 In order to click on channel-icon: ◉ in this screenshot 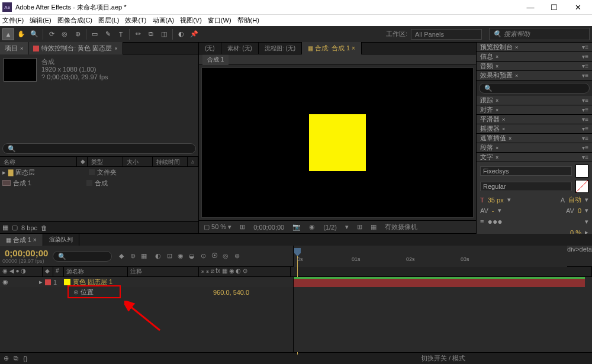, I will do `click(312, 227)`.